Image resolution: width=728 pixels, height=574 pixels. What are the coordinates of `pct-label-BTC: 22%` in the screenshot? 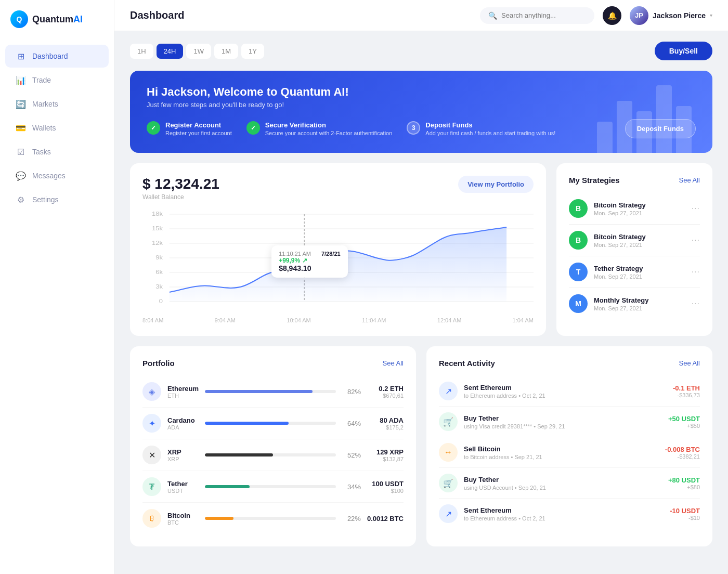 It's located at (352, 519).